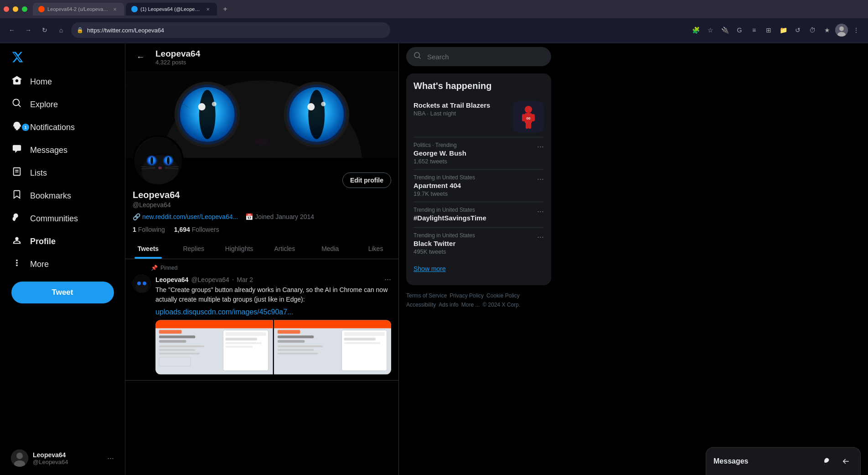 The image size is (868, 475). What do you see at coordinates (529, 119) in the screenshot?
I see `svg-text: 00` at bounding box center [529, 119].